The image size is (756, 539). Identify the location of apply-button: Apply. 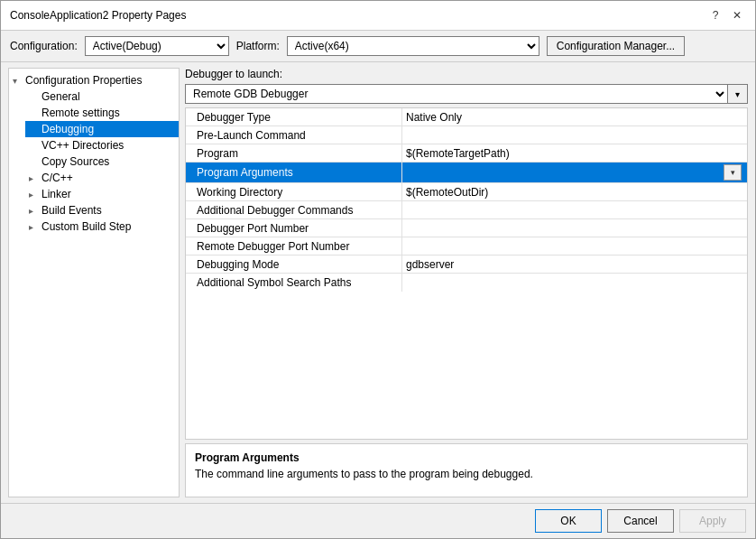
(713, 521).